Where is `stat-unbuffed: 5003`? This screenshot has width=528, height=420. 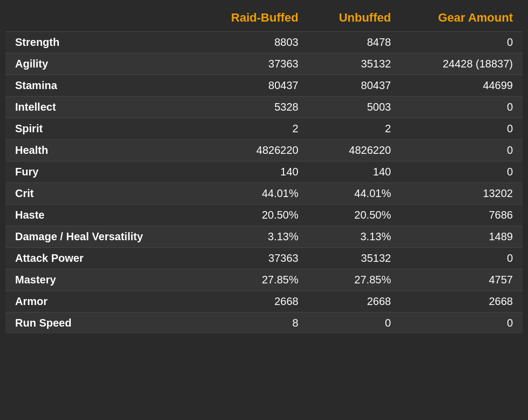 stat-unbuffed: 5003 is located at coordinates (354, 107).